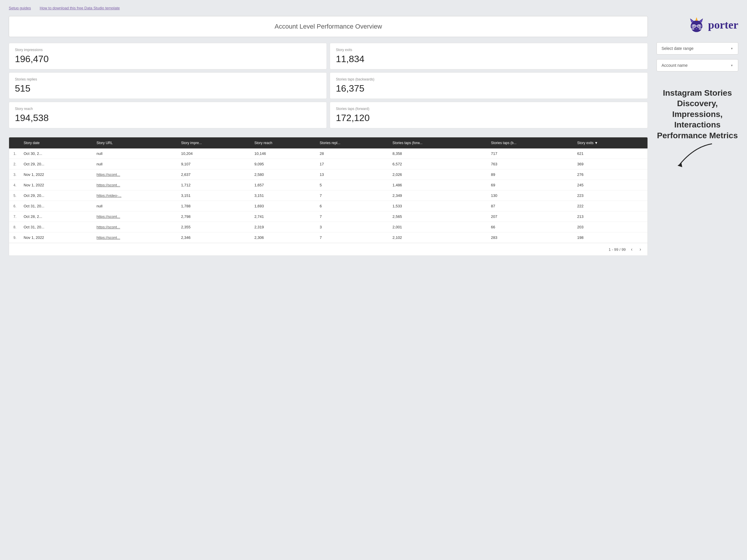  I want to click on table-col-8: Story exits ▼, so click(611, 143).